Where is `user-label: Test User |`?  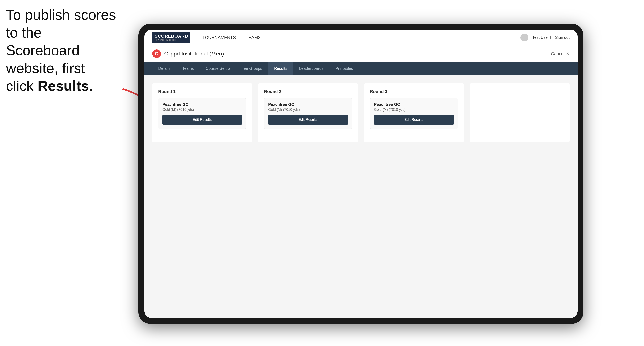 user-label: Test User | is located at coordinates (542, 37).